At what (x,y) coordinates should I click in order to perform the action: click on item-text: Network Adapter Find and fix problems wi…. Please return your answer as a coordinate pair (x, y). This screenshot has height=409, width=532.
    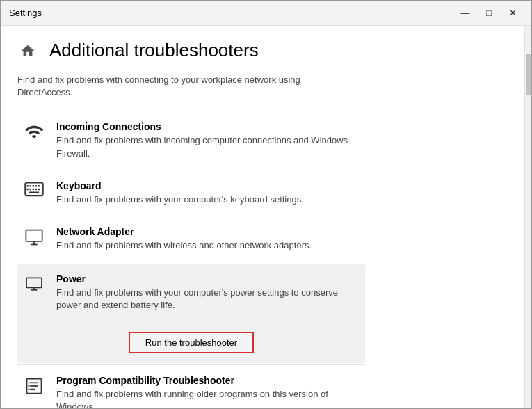
    Looking at the image, I should click on (208, 239).